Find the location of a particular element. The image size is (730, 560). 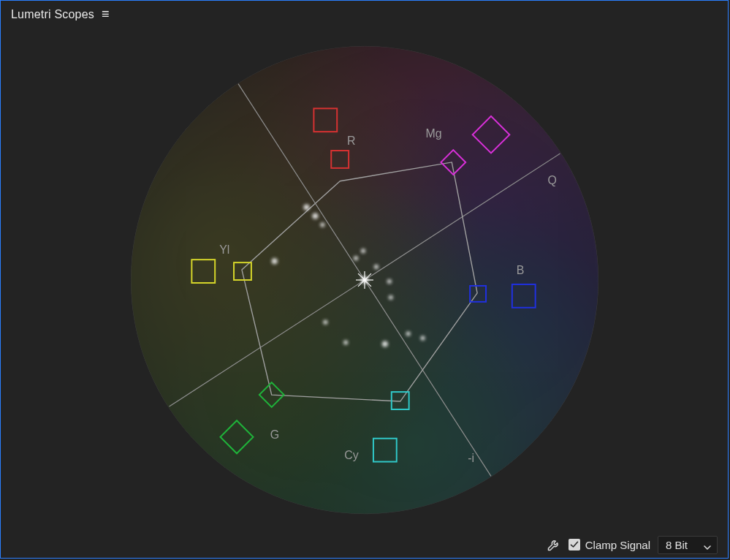

clamp-signal-checkbox is located at coordinates (574, 545).